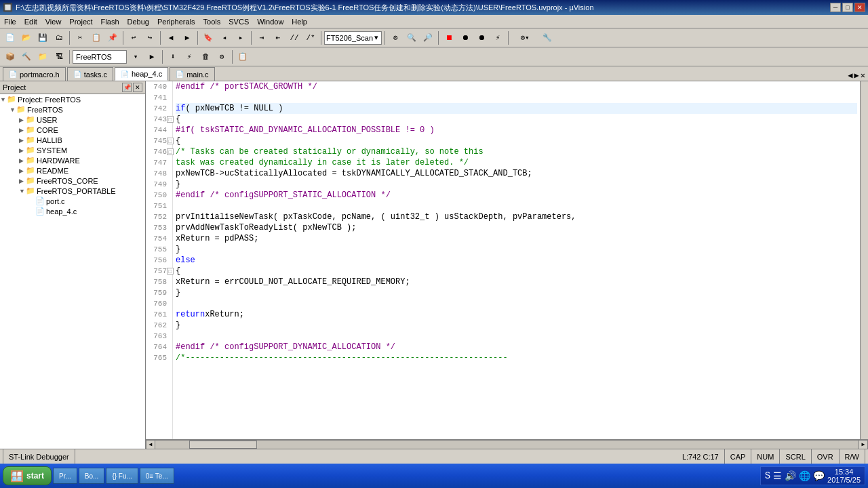 Image resolution: width=868 pixels, height=488 pixels. Describe the element at coordinates (547, 38) in the screenshot. I see `tools-button: 🔧` at that location.